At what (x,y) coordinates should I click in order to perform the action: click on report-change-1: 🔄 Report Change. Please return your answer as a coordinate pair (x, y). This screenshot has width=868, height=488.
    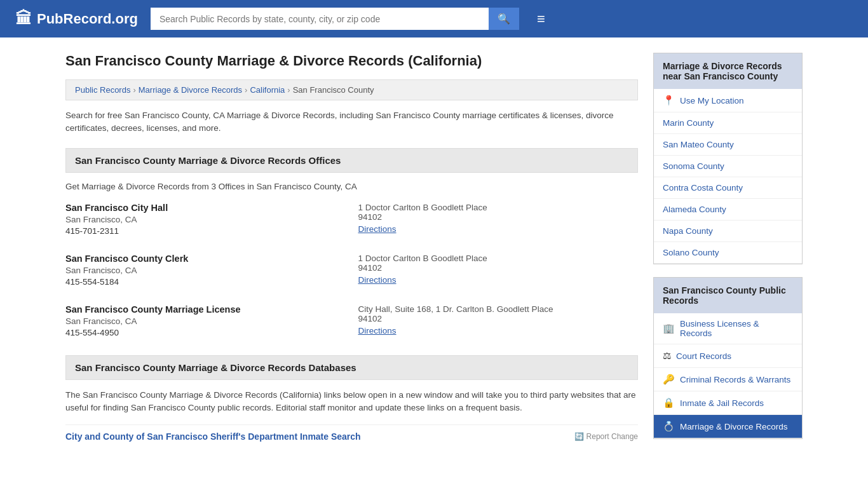
    Looking at the image, I should click on (606, 437).